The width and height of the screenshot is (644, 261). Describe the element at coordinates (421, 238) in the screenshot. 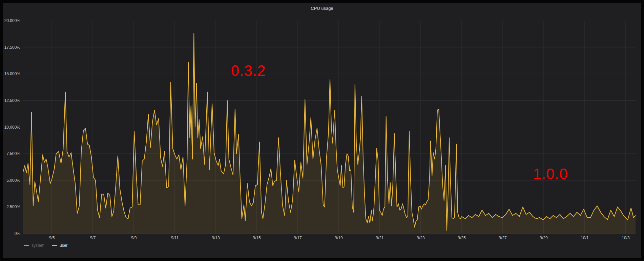

I see `x-axis-label: 9/23` at that location.